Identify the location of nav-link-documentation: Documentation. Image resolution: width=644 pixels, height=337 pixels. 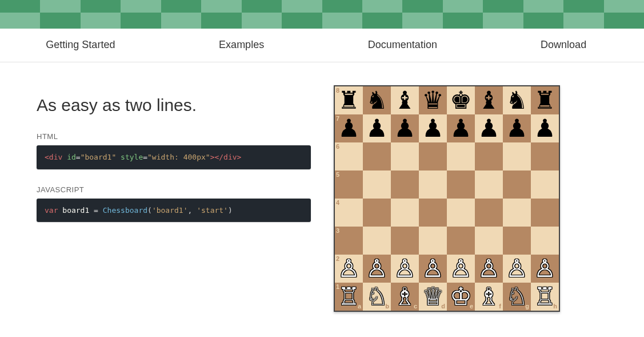
(403, 45).